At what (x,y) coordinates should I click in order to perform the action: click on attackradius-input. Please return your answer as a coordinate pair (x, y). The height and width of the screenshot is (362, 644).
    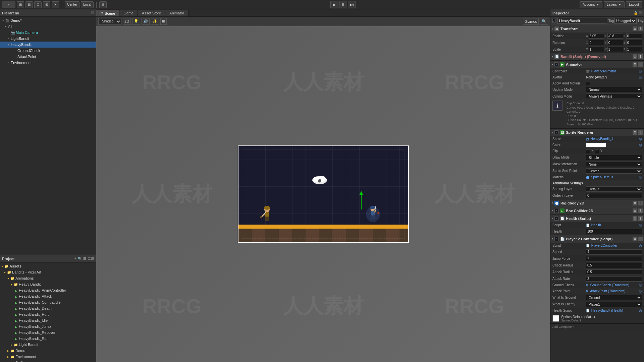
    Looking at the image, I should click on (614, 272).